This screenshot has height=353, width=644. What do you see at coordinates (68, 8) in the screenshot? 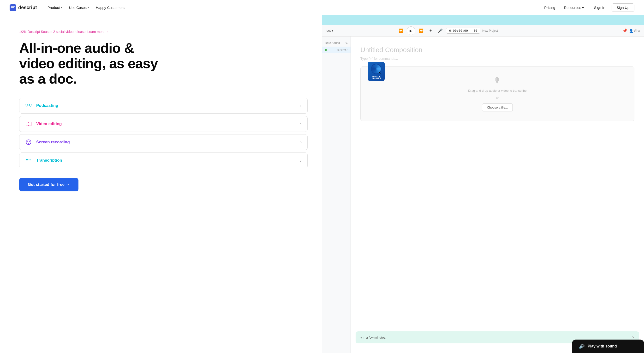
I see `nav-left: descript Product ▾ Use Cases ▾ Happy Cus…` at bounding box center [68, 8].